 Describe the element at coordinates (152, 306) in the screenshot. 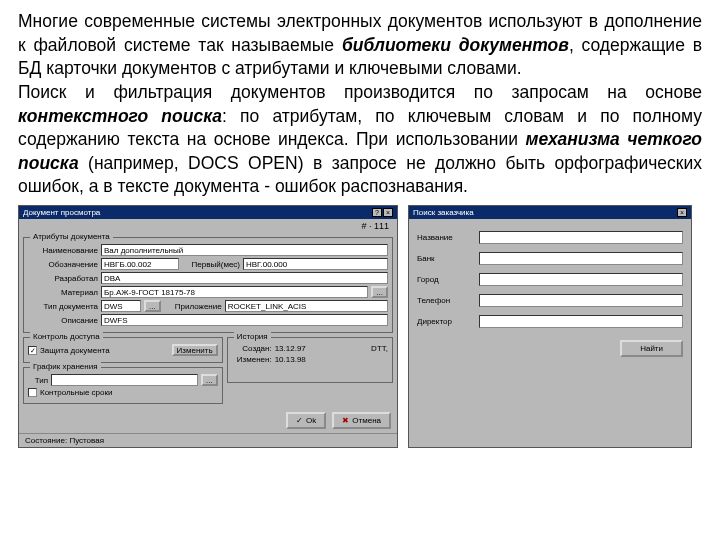

I see `doctype-browse-button: ...` at that location.